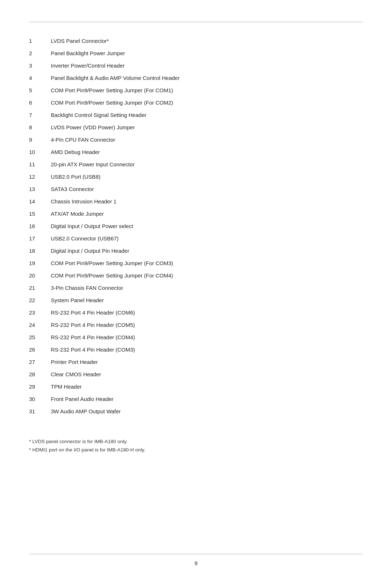 Image resolution: width=392 pixels, height=588 pixels. I want to click on item-label: 20-pin ATX Power Input Connector, so click(93, 165).